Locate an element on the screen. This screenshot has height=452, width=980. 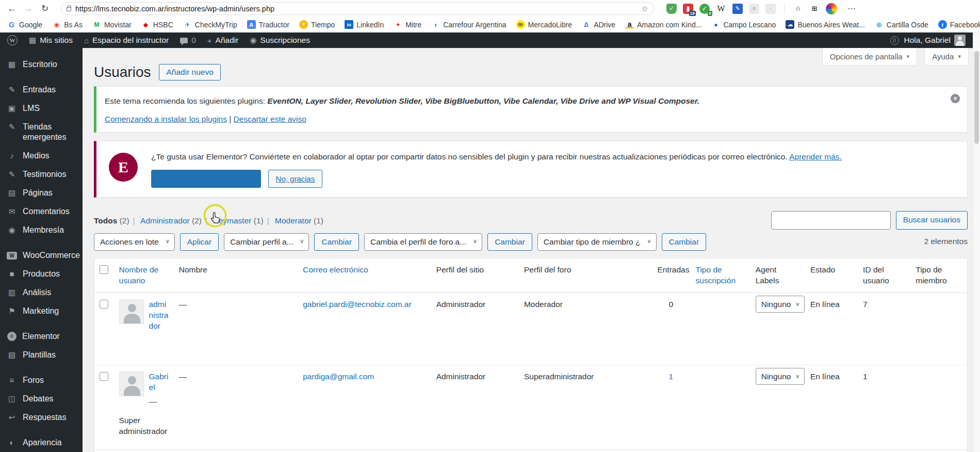
new-content-menu: +Añadir is located at coordinates (223, 40).